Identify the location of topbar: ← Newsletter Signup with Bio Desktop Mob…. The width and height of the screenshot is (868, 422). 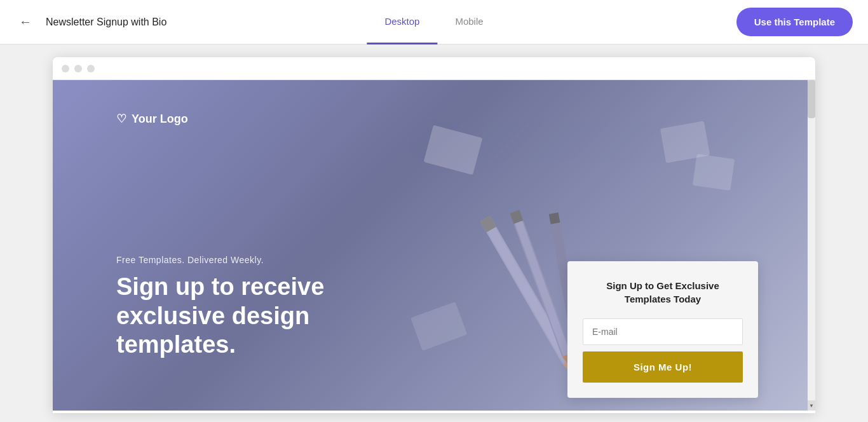
(434, 22).